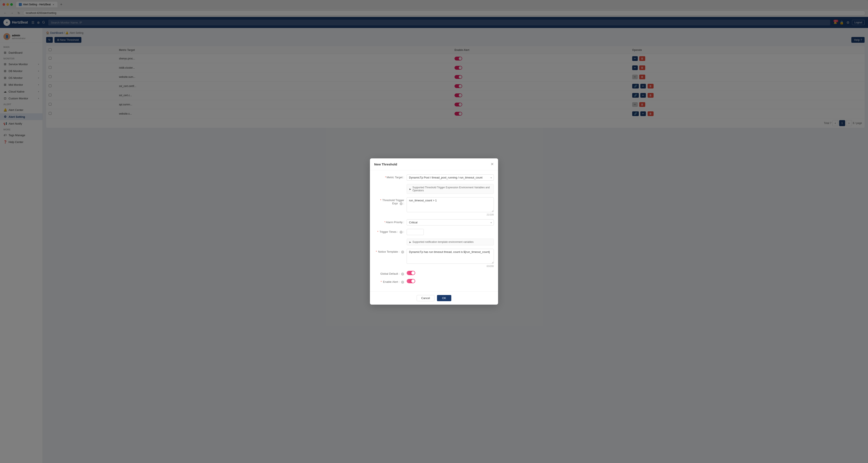 This screenshot has width=868, height=463. Describe the element at coordinates (450, 177) in the screenshot. I see `metric-target-control: DynamicTp Pool / thread_pool_running / r…` at that location.